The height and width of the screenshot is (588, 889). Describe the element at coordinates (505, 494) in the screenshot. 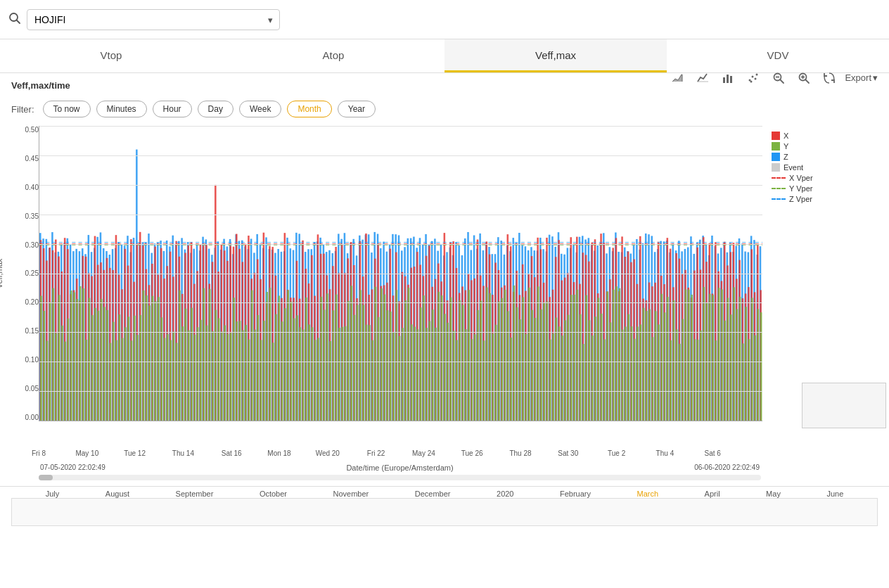

I see `timeline-2020: 2020` at that location.